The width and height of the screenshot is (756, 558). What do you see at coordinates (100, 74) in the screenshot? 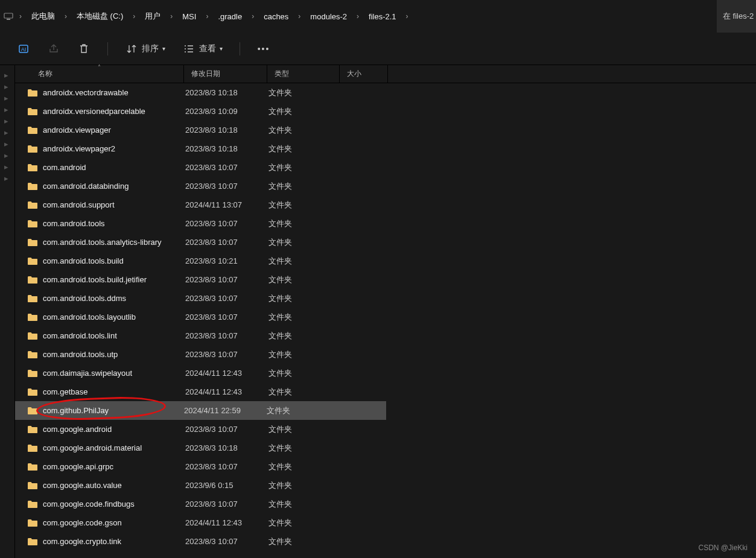
I see `column-name: 名称 ˄` at bounding box center [100, 74].